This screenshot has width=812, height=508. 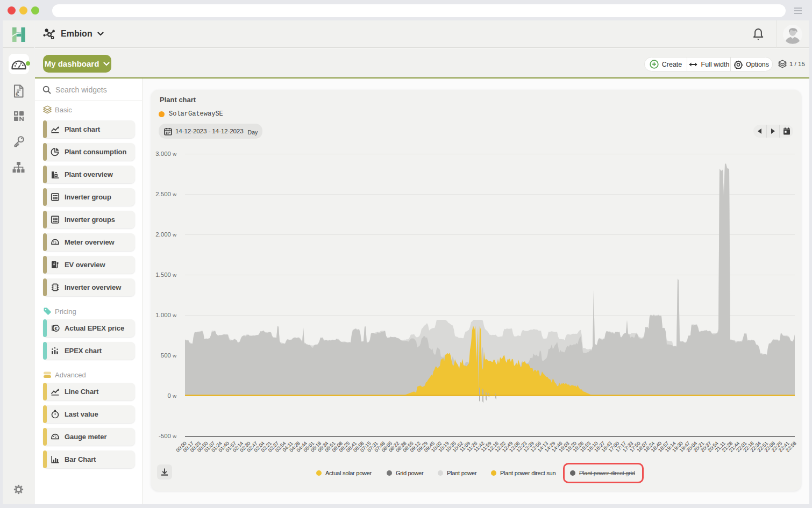 I want to click on svg-text: -500 w, so click(x=168, y=436).